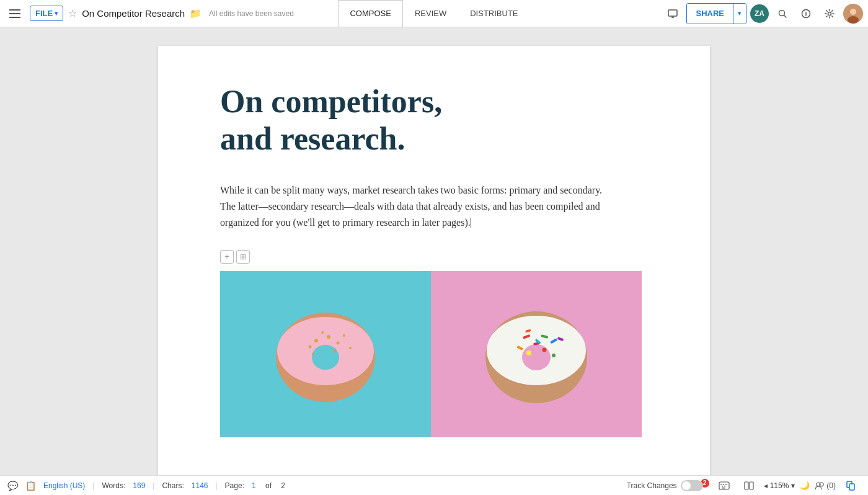 Image resolution: width=868 pixels, height=495 pixels. I want to click on donut-image-right, so click(536, 354).